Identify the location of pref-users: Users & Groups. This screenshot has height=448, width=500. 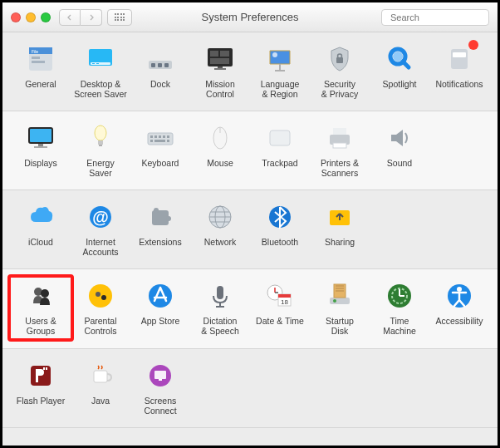
(41, 308).